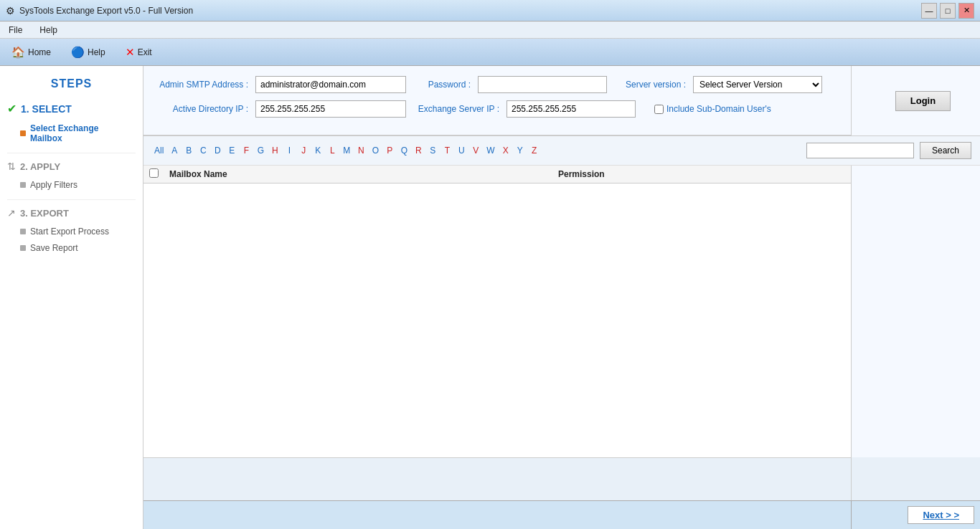  Describe the element at coordinates (331, 109) in the screenshot. I see `active-dir-input` at that location.